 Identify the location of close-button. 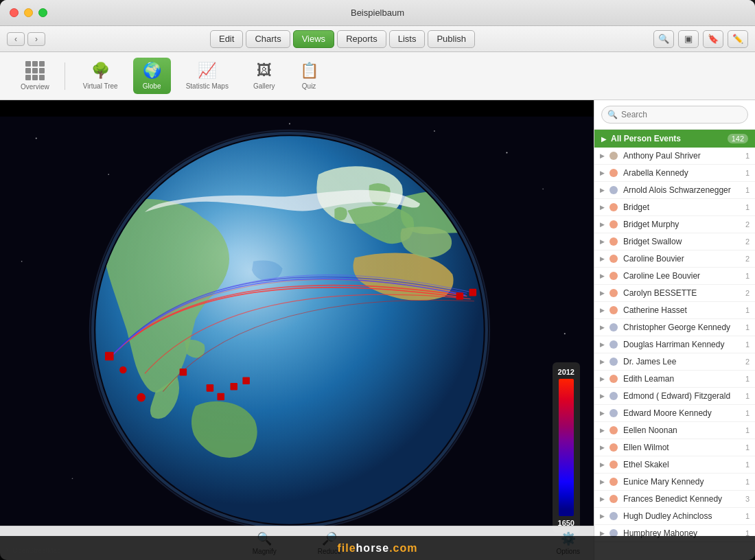
(14, 12).